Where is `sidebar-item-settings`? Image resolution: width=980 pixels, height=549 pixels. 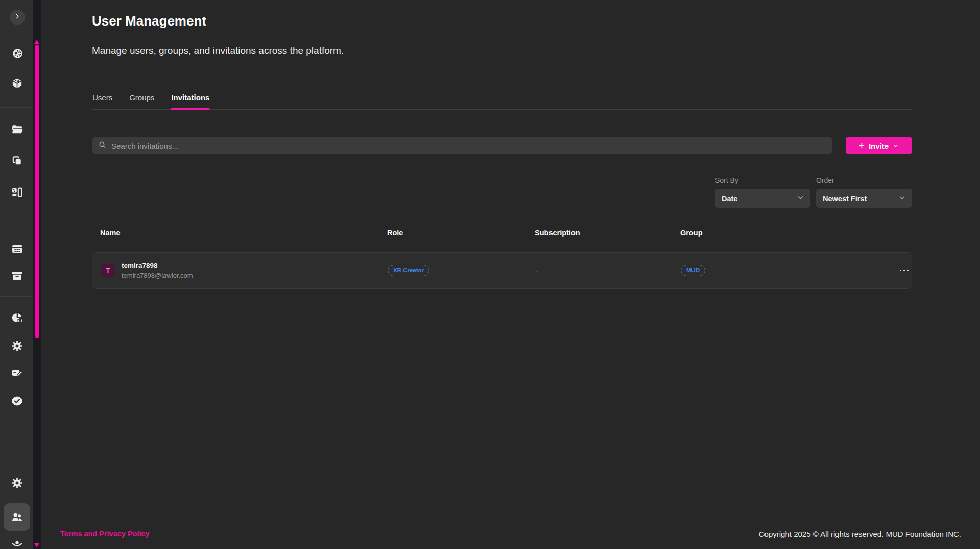 sidebar-item-settings is located at coordinates (17, 346).